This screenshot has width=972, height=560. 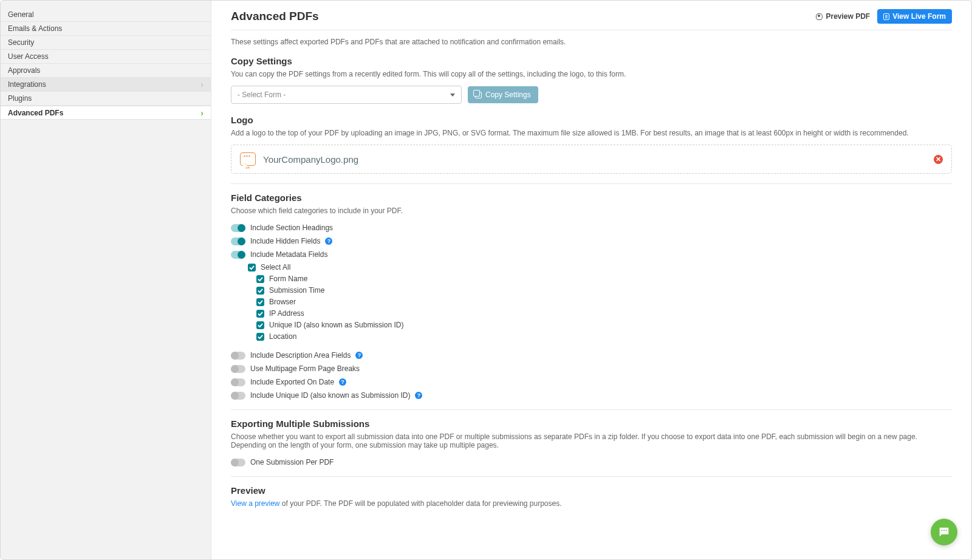 I want to click on field-categories-desc: Choose which field categories to include…, so click(x=592, y=211).